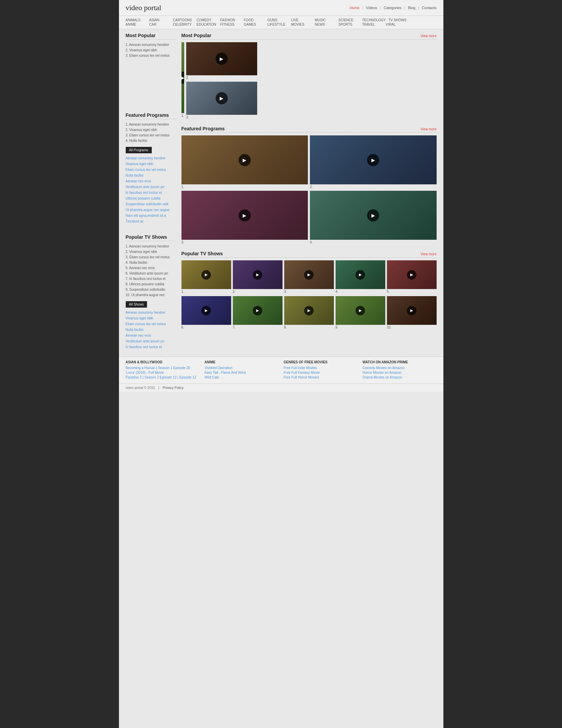 The width and height of the screenshot is (562, 728). What do you see at coordinates (320, 373) in the screenshot?
I see `footer-link: Free Full Fantasy Movie` at bounding box center [320, 373].